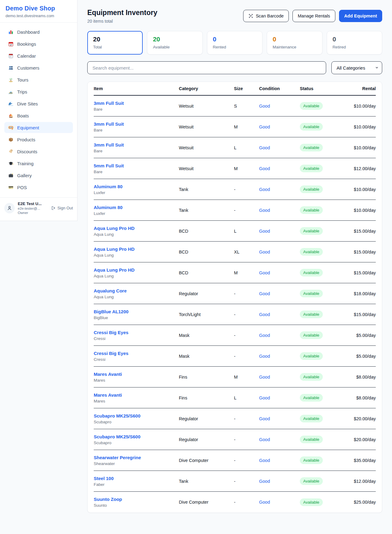 The width and height of the screenshot is (392, 534). Describe the element at coordinates (115, 43) in the screenshot. I see `stat-card-total: 20Total` at that location.